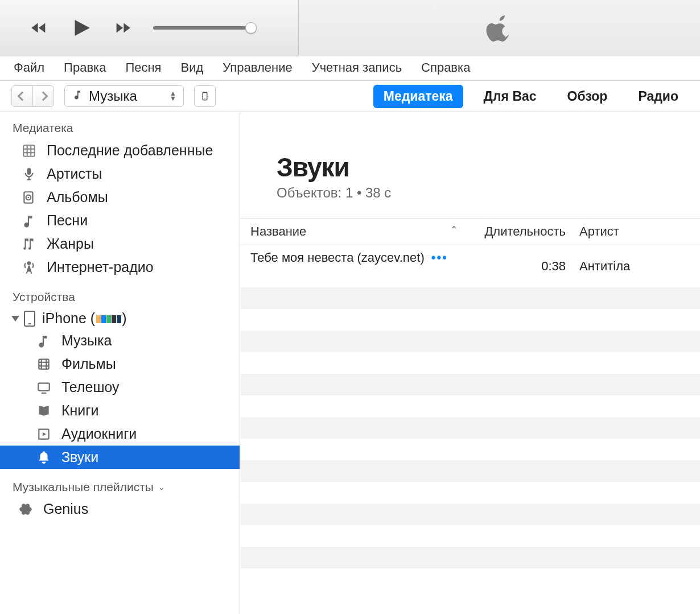 The height and width of the screenshot is (614, 700). I want to click on menu-account: Учетная запись, so click(357, 68).